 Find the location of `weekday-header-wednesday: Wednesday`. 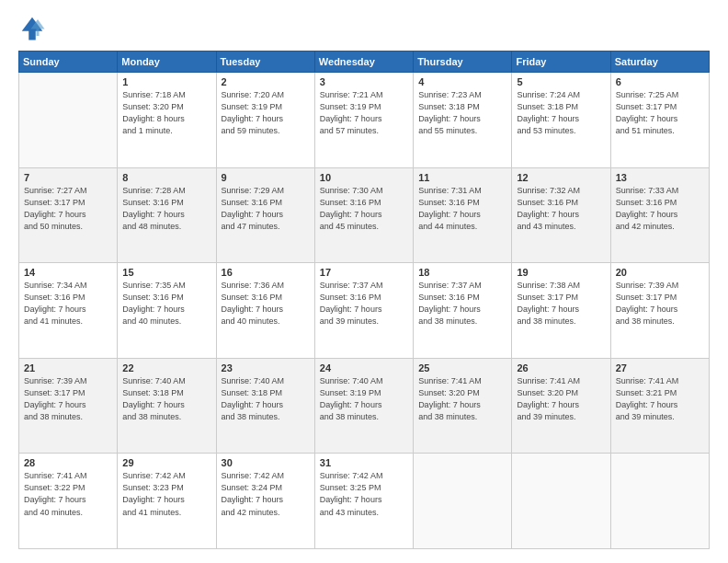

weekday-header-wednesday: Wednesday is located at coordinates (364, 63).